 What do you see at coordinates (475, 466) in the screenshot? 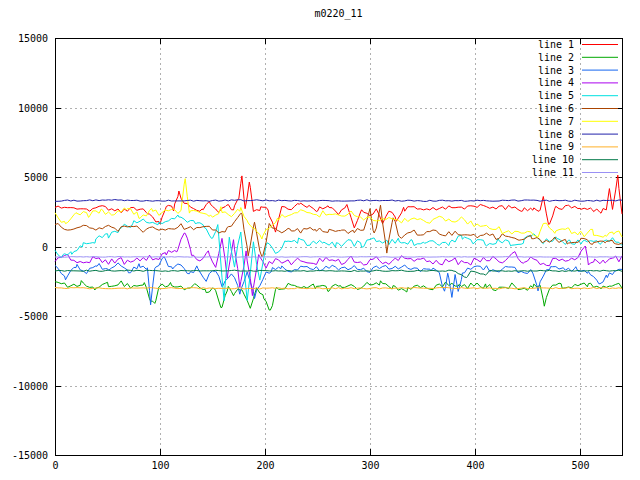
I see `x-tick-label: 400` at bounding box center [475, 466].